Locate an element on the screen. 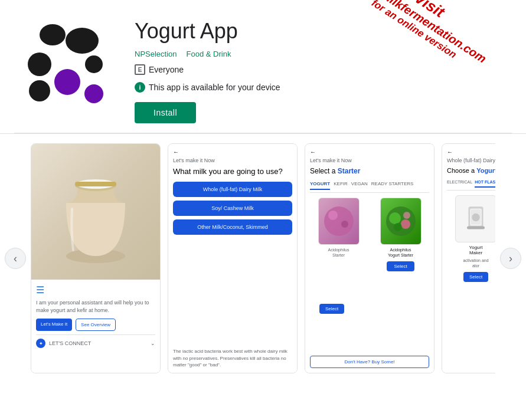 This screenshot has width=526, height=420. select-starter-btn-2: Select is located at coordinates (332, 309).